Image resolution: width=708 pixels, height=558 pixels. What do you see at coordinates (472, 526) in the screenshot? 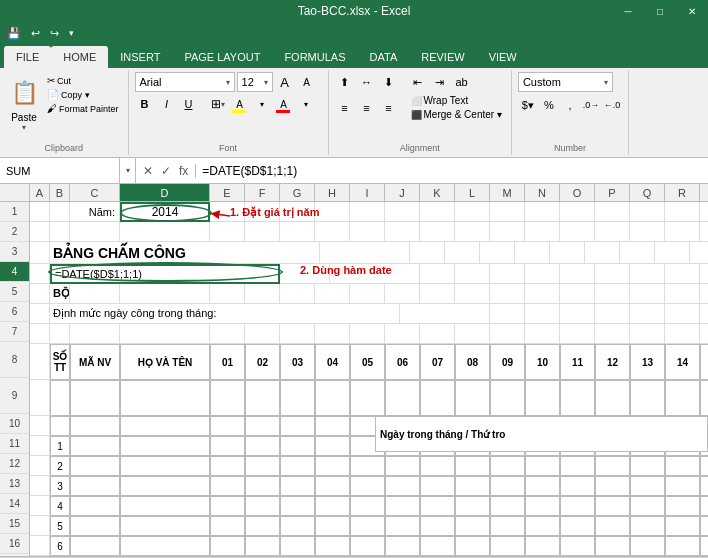
I see `cell-l15` at bounding box center [472, 526].